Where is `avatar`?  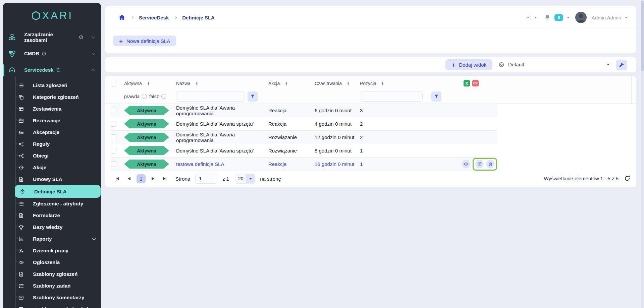 avatar is located at coordinates (581, 17).